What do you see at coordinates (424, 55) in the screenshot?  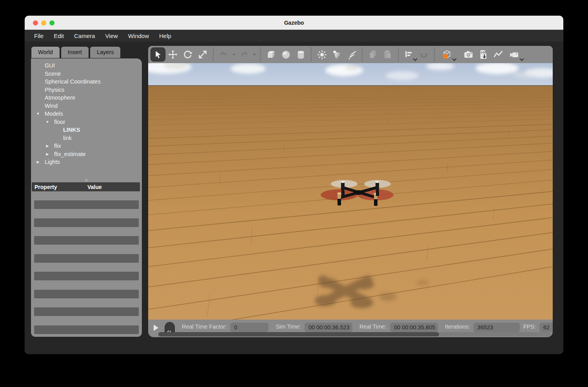 I see `snap-magnet-button` at bounding box center [424, 55].